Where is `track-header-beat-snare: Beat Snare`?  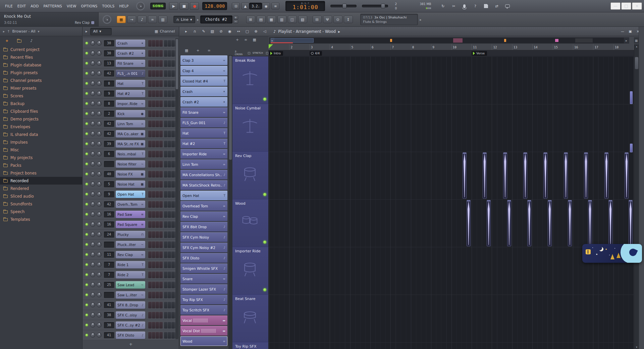
track-header-beat-snare: Beat Snare is located at coordinates (250, 318).